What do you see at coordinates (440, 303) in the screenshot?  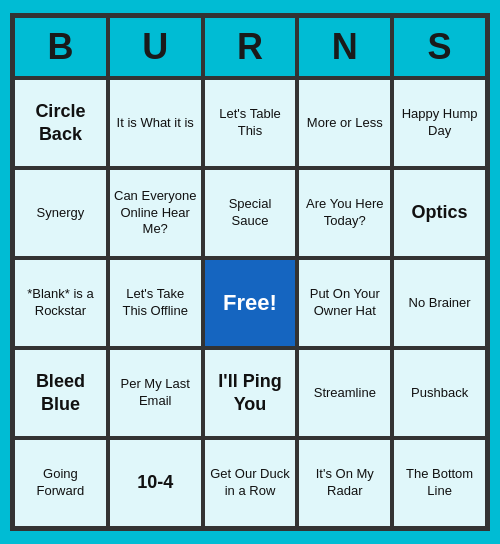 I see `bingo-cell-14: No Brainer` at bounding box center [440, 303].